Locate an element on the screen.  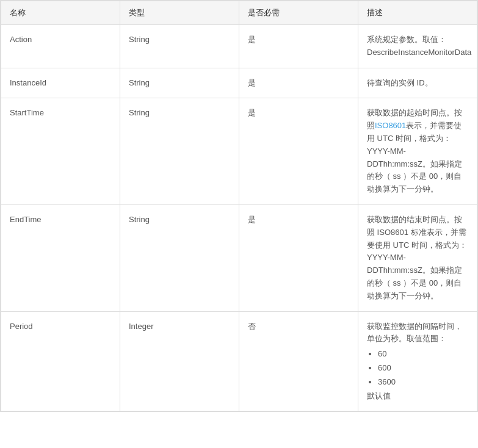
param-description: 系统规定参数。取值：DescribeInstanceMonitorData is located at coordinates (418, 46).